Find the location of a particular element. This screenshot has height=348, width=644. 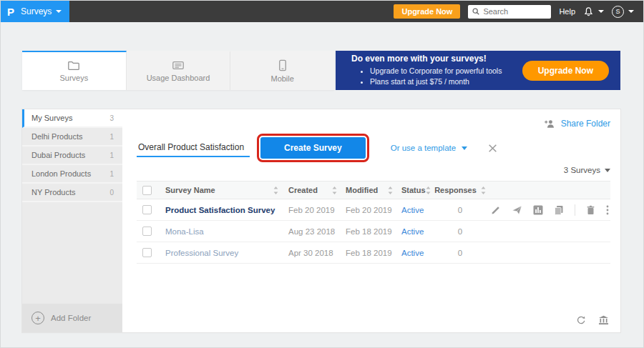

folders-sidebar: My Surveys 3 Delhi Products 1 Dubai Prod… is located at coordinates (72, 221).